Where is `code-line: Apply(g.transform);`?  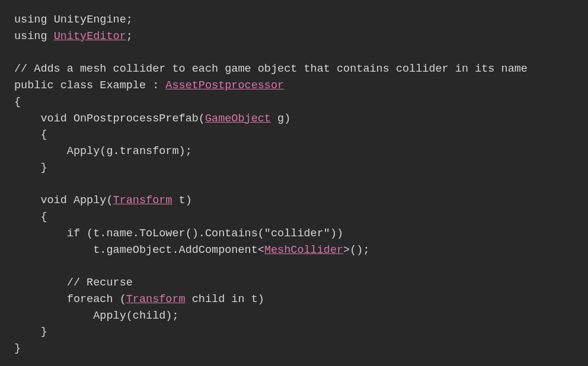 code-line: Apply(g.transform); is located at coordinates (294, 152).